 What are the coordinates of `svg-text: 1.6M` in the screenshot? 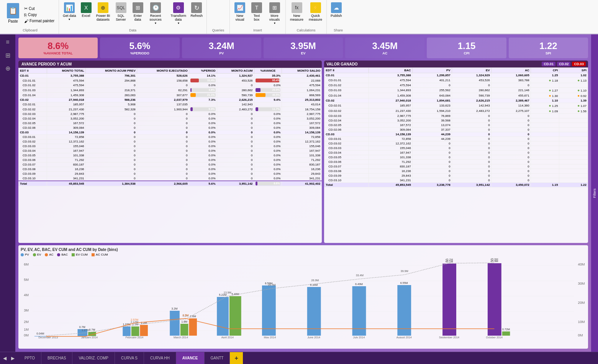 It's located at (184, 322).